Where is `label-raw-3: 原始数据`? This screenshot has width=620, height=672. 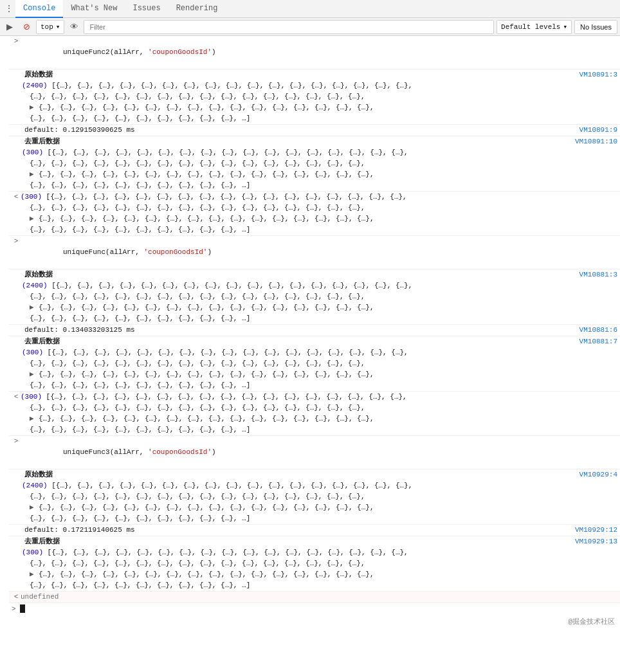 label-raw-3: 原始数据 is located at coordinates (32, 475).